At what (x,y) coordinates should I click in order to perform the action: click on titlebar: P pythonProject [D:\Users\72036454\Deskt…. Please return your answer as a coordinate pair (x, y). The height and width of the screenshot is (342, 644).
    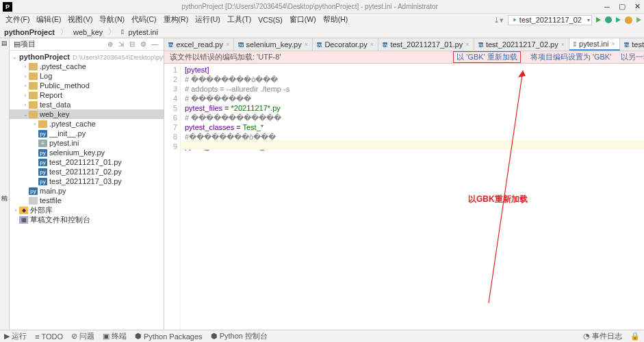
    Looking at the image, I should click on (322, 7).